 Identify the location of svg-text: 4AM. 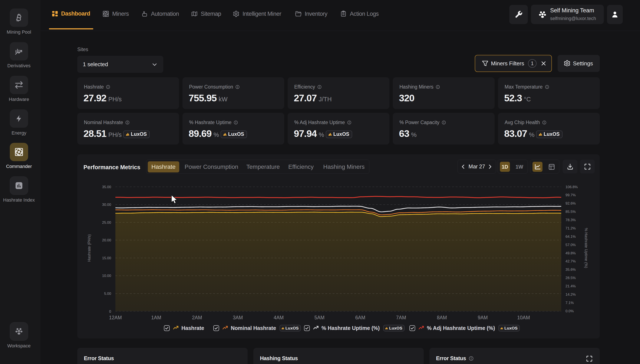
(278, 318).